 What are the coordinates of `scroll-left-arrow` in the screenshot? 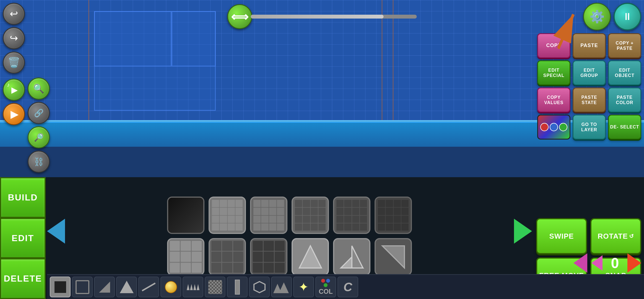 It's located at (56, 231).